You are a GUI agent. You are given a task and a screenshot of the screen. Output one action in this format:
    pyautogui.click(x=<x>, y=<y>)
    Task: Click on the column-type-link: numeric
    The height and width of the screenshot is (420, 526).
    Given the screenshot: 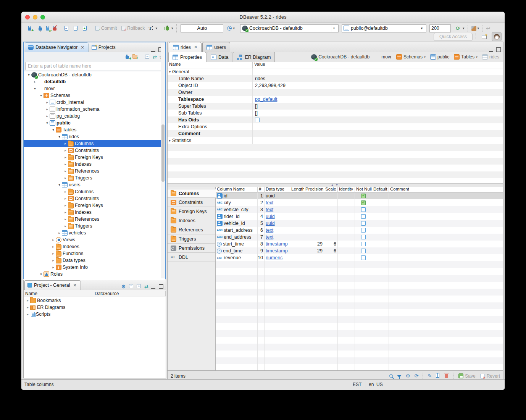 What is the action you would take?
    pyautogui.click(x=274, y=258)
    